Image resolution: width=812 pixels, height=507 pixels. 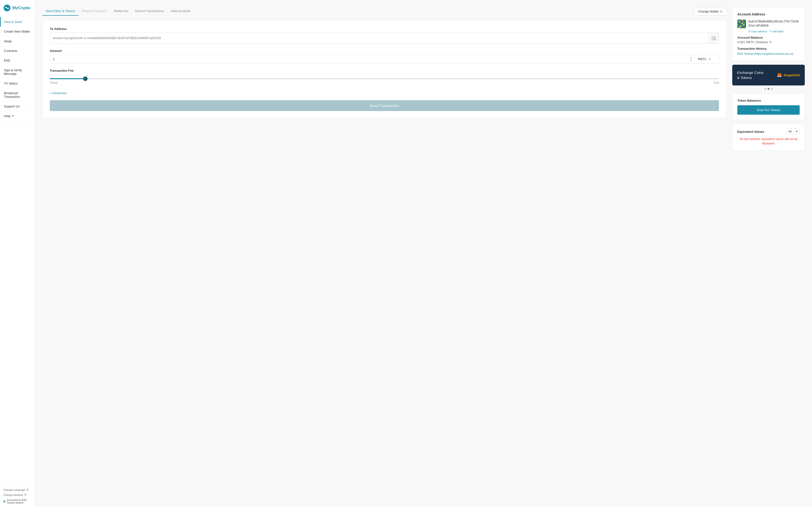 I want to click on refresh-icon: ↻, so click(x=721, y=11).